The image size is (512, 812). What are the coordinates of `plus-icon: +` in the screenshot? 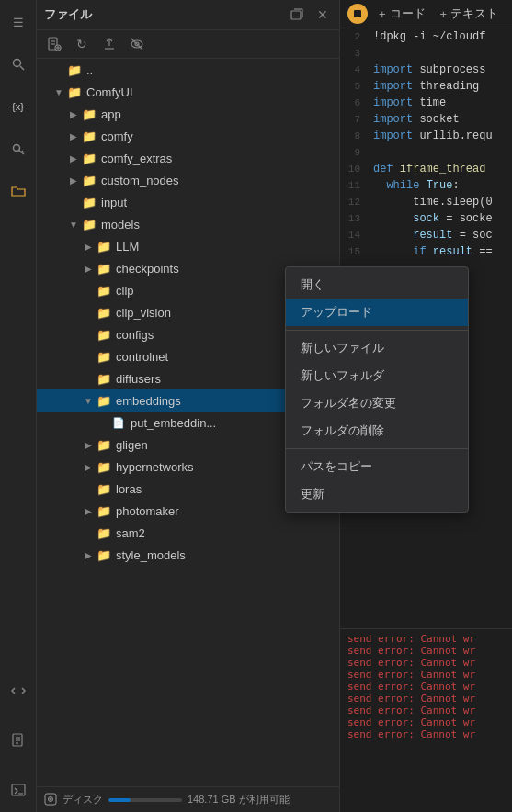 It's located at (444, 15).